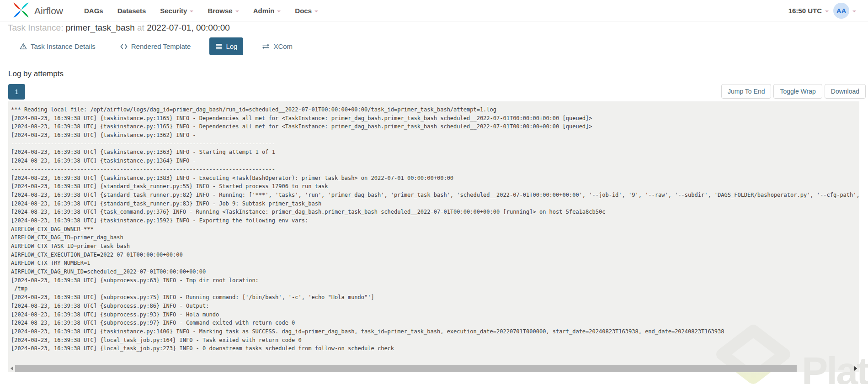 This screenshot has width=868, height=384. What do you see at coordinates (845, 91) in the screenshot?
I see `download-button: Download` at bounding box center [845, 91].